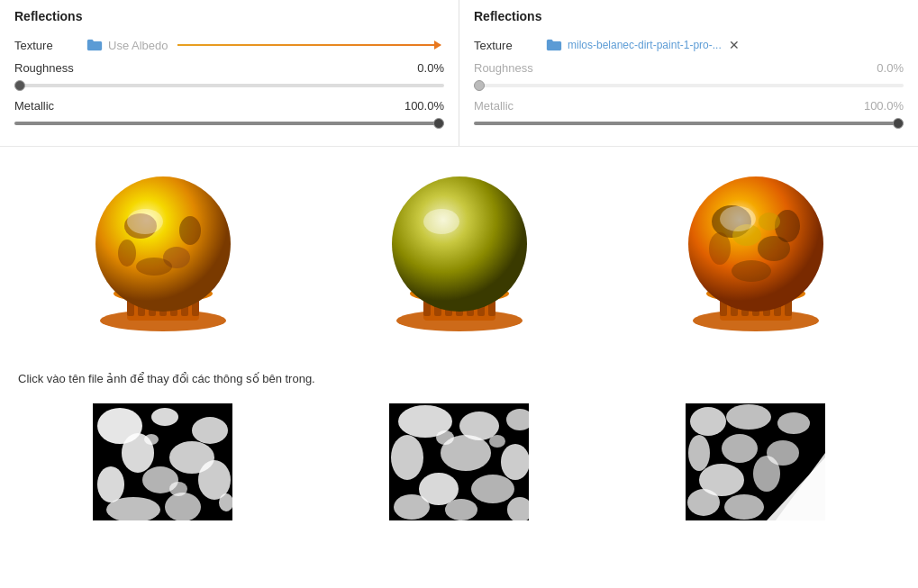 Image resolution: width=918 pixels, height=588 pixels. I want to click on right-roughness-row: Roughness 0.0%, so click(688, 76).